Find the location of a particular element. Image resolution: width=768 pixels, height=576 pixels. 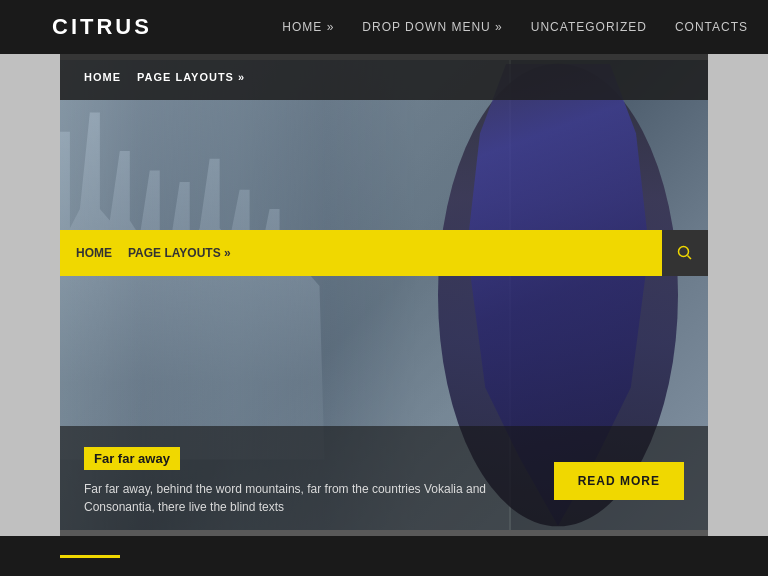

search-breadcrumb-area: HOME PAGE LAYOUTS » is located at coordinates (361, 253).